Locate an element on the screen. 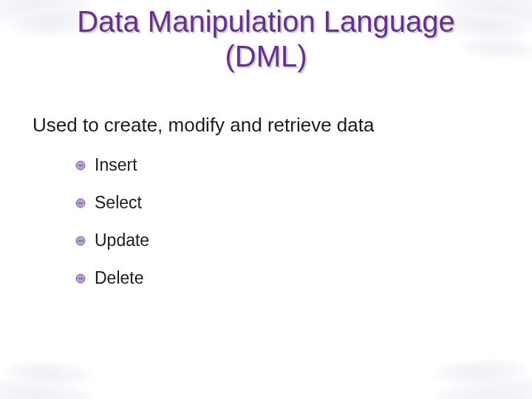  list-item: Insert is located at coordinates (112, 166).